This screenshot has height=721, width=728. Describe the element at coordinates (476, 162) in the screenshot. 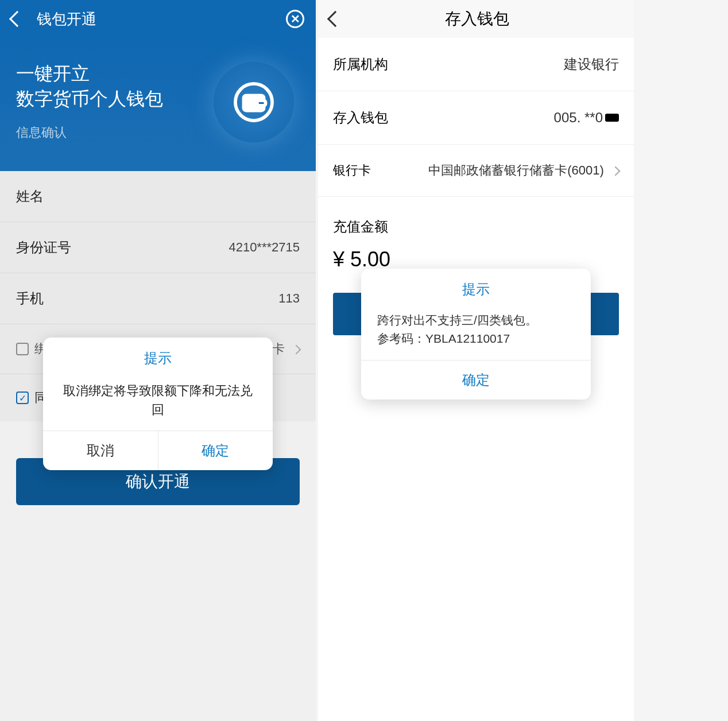

I see `right-body: 所属机构 建设银行 存入钱包 005. **0 银行卡 中国邮政储蓄银行储蓄卡(…` at that location.